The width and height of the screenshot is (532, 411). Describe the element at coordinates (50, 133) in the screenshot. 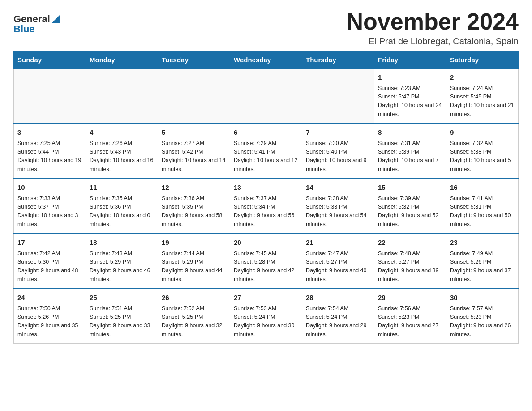

I see `day-number: 3` at that location.